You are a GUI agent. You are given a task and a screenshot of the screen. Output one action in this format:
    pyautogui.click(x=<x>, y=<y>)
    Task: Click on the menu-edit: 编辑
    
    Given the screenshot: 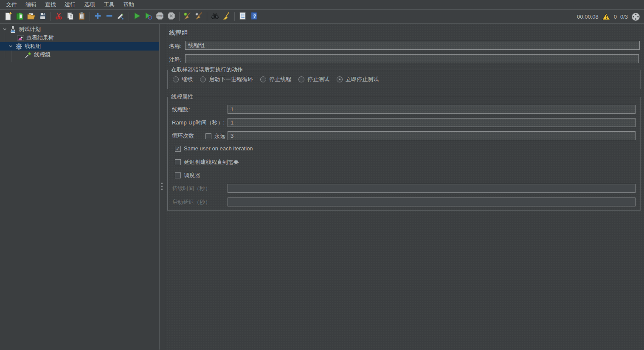 What is the action you would take?
    pyautogui.click(x=31, y=5)
    